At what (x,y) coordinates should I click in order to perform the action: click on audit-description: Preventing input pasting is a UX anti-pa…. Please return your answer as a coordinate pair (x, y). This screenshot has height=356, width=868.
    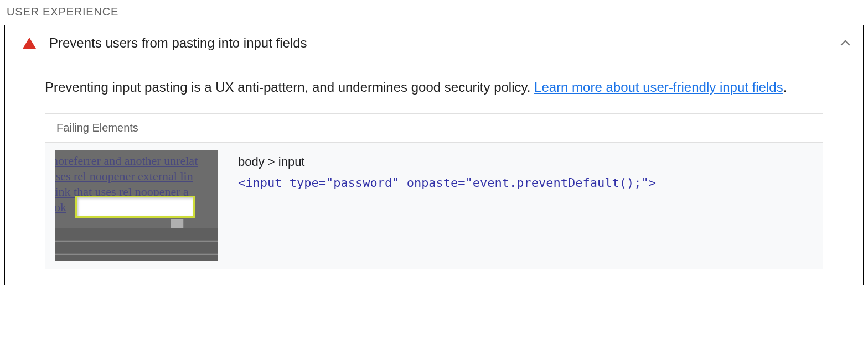
    Looking at the image, I should click on (434, 87).